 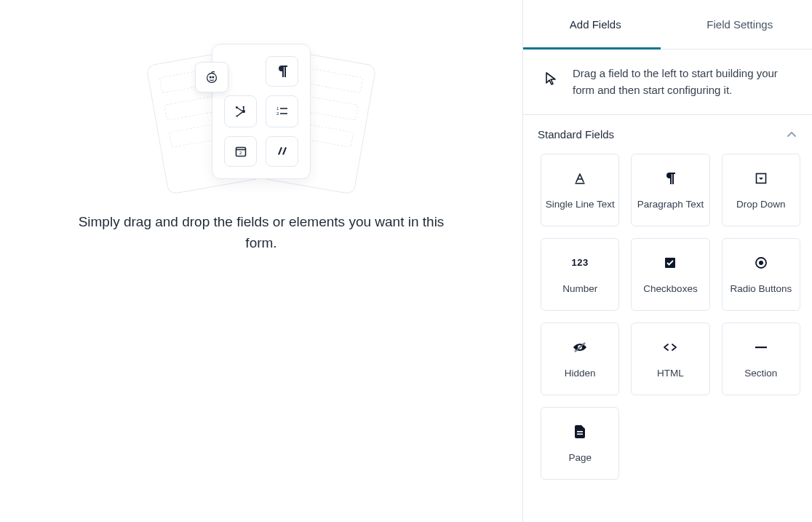 I want to click on field-single-line-text: Single Line Text, so click(x=580, y=190).